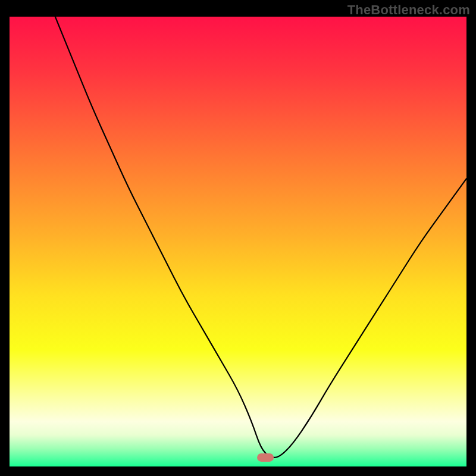 Image resolution: width=476 pixels, height=476 pixels. What do you see at coordinates (409, 10) in the screenshot?
I see `watermark-text: TheBottleneck.com` at bounding box center [409, 10].